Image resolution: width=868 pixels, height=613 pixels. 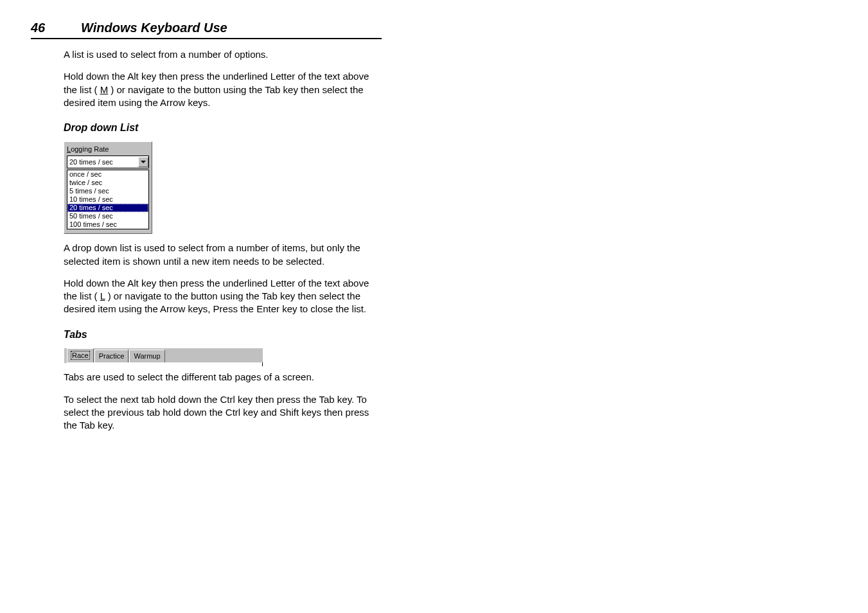 I want to click on dropdown-option: 50 times / sec, so click(x=108, y=216).